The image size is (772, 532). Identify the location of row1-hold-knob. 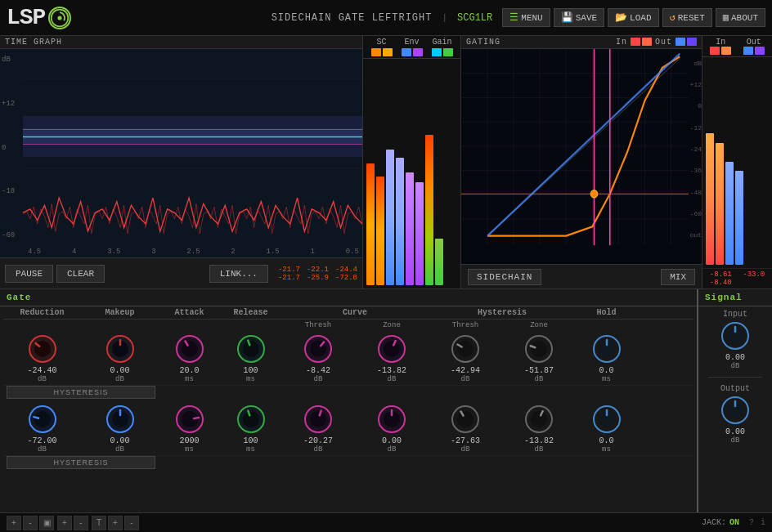
(607, 349).